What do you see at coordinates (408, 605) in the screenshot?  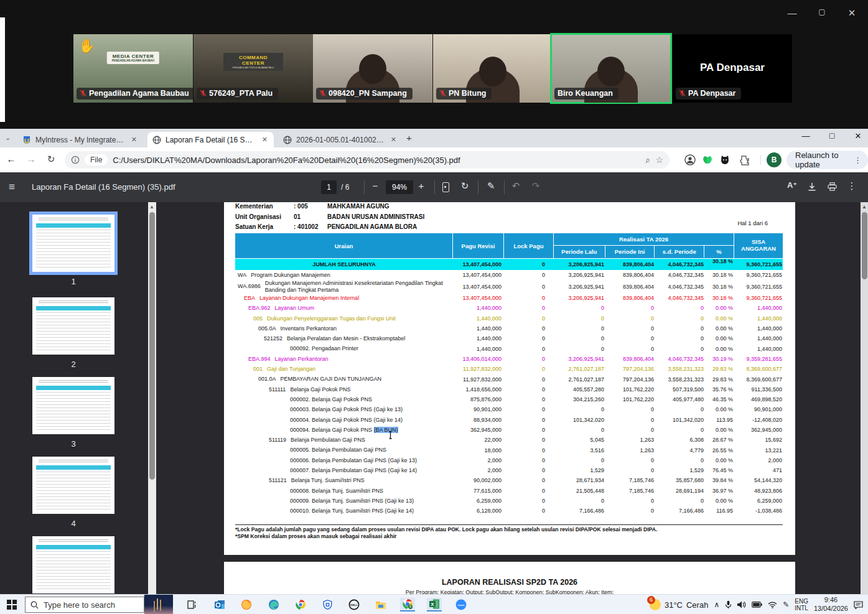 I see `chrome-running-icon: B` at bounding box center [408, 605].